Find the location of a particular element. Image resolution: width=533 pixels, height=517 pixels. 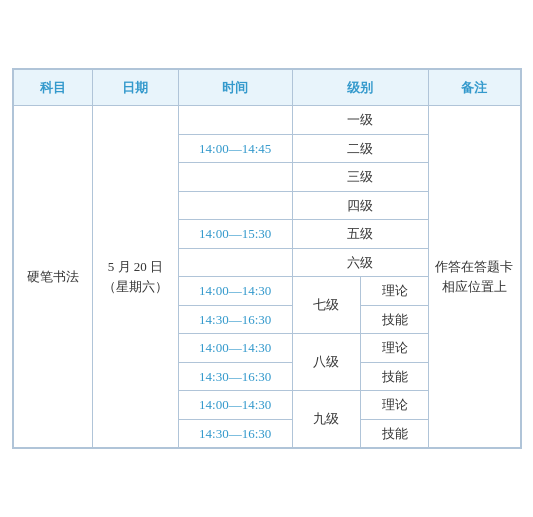

time-cell: 14:00—15:30 is located at coordinates (235, 234).